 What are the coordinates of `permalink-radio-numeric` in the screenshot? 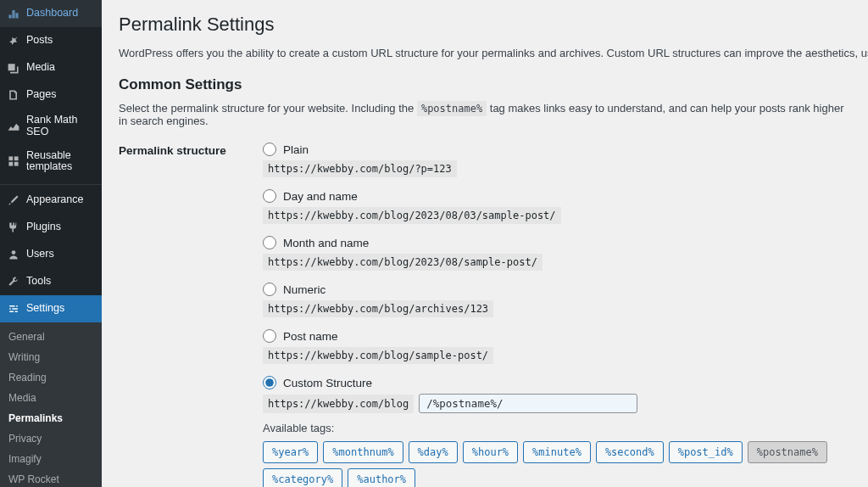 It's located at (270, 289).